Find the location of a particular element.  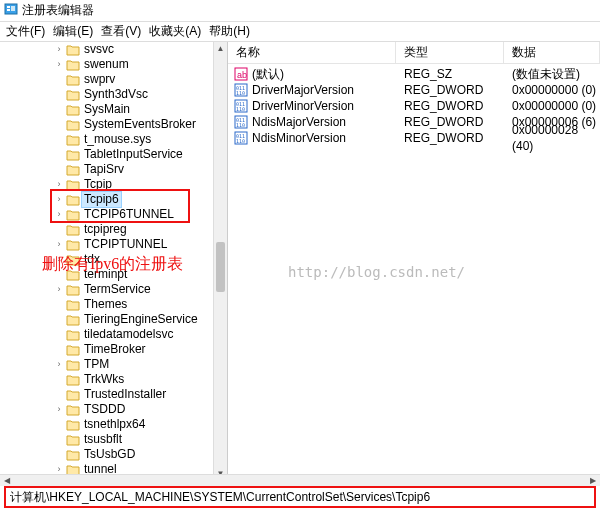

tree-scrollbar: ▲ ▼ is located at coordinates (220, 262).